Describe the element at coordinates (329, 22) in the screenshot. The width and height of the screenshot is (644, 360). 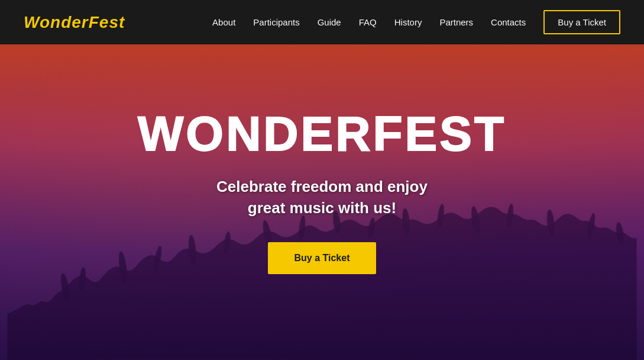
I see `nav-link-guide: Guide` at that location.